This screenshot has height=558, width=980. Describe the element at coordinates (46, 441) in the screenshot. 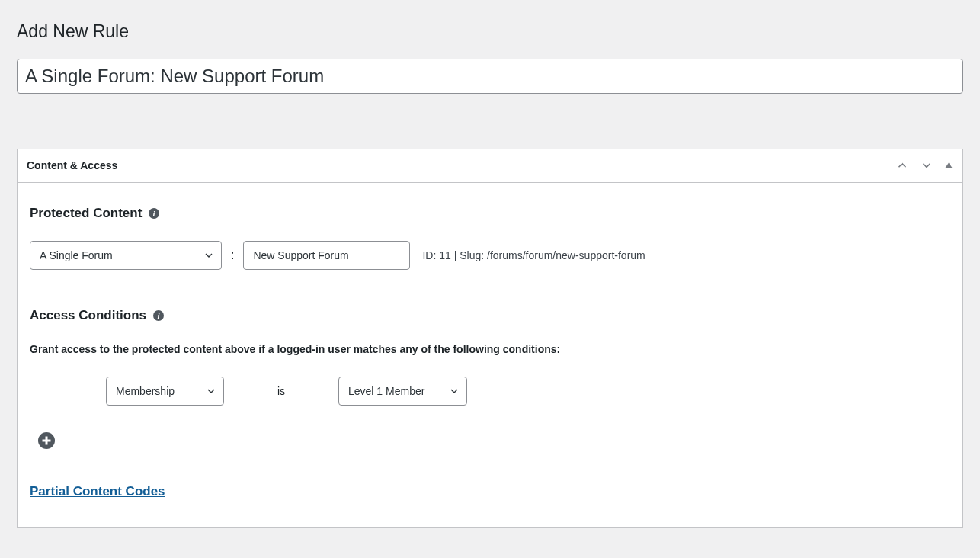

I see `add-condition-button` at that location.